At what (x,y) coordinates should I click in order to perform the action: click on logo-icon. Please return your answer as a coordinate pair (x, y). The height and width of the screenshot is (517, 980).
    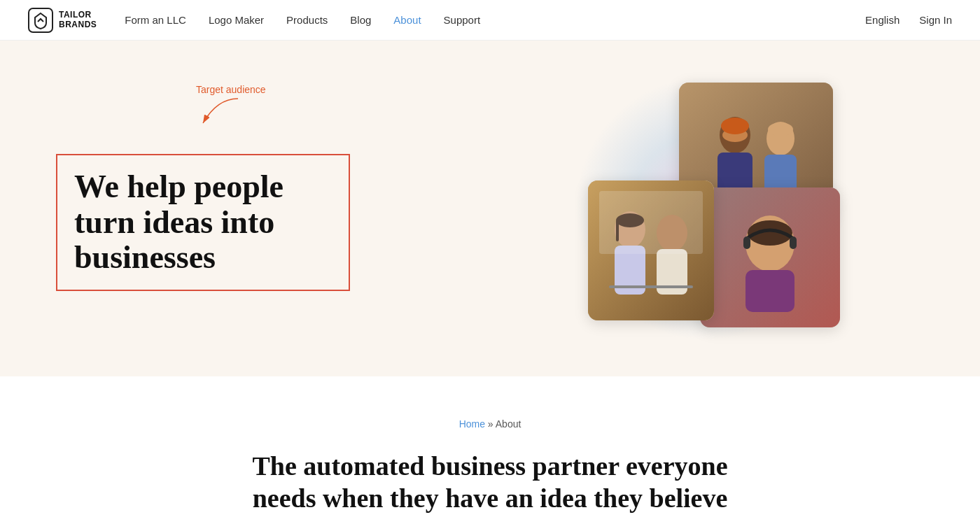
    Looking at the image, I should click on (41, 20).